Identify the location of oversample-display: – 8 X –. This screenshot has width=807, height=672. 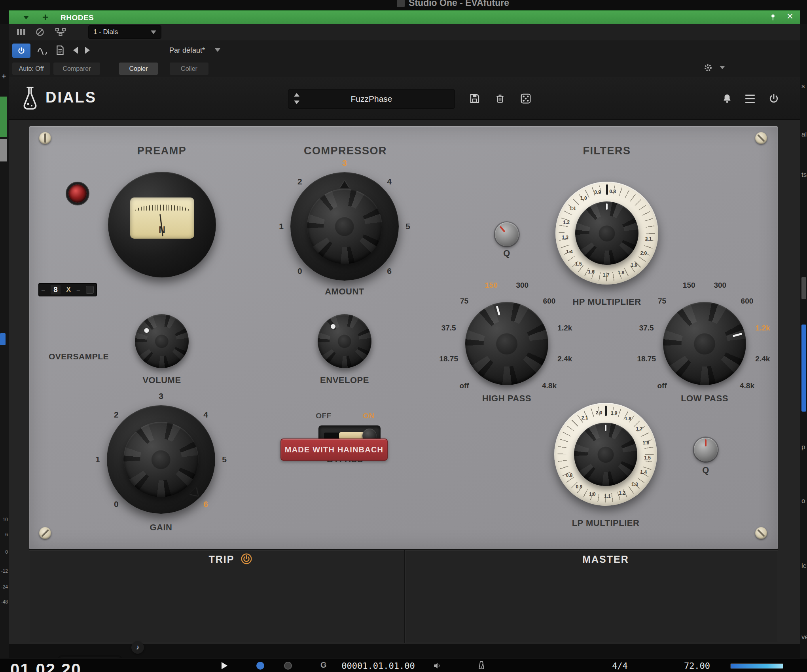
(68, 290).